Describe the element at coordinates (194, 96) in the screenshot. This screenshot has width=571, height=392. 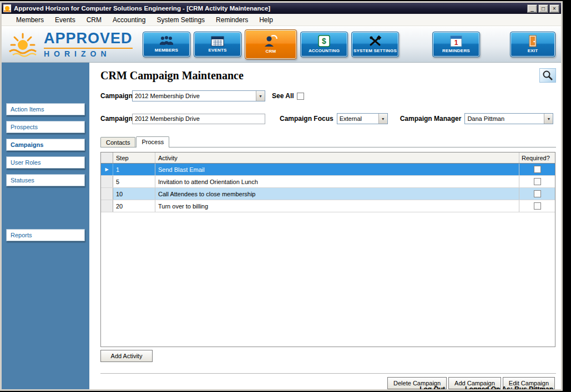
I see `campaign-select-value: 2012 Membership Drive` at that location.